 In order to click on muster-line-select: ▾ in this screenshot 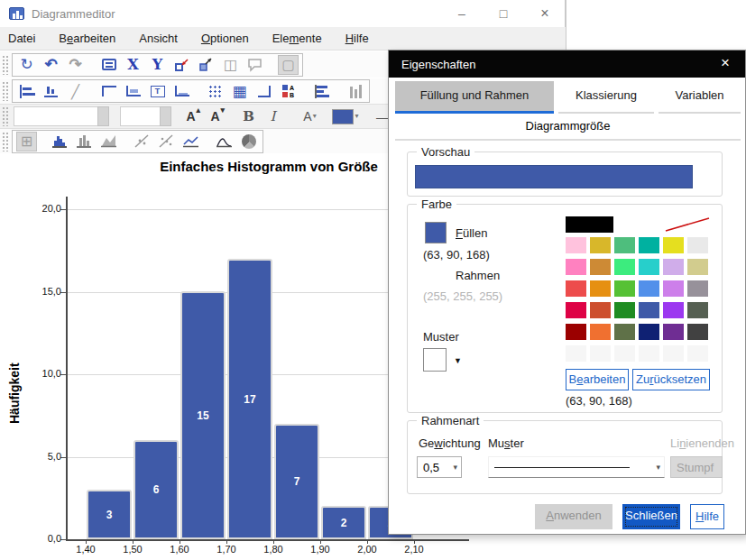, I will do `click(576, 467)`.